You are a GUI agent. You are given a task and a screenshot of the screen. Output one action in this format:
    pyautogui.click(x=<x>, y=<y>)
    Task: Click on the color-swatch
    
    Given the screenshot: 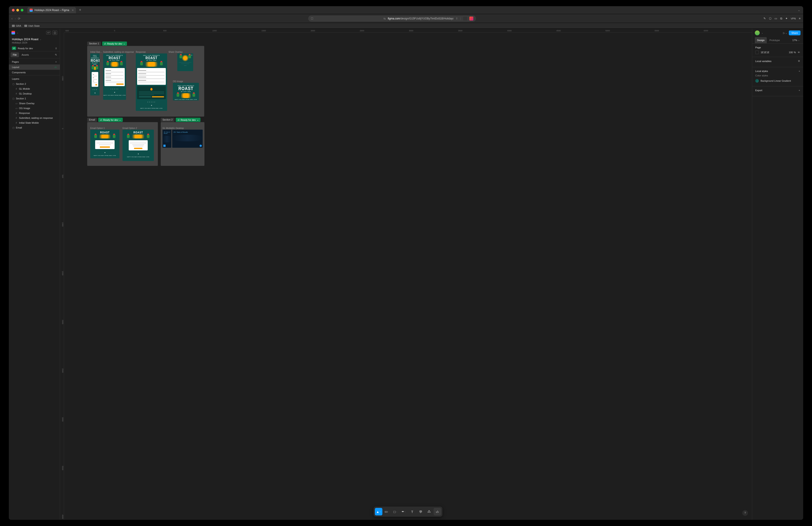 What is the action you would take?
    pyautogui.click(x=757, y=52)
    